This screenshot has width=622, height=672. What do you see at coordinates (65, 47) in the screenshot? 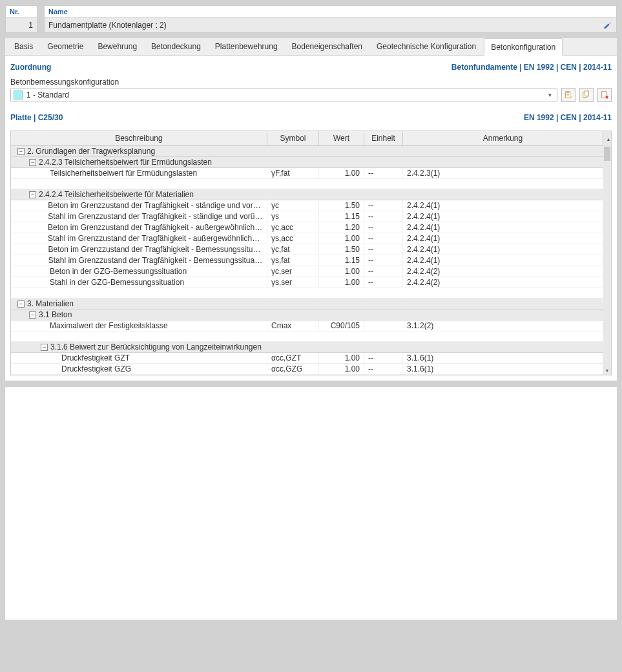
I see `tab-geometrie: Geometrie` at bounding box center [65, 47].